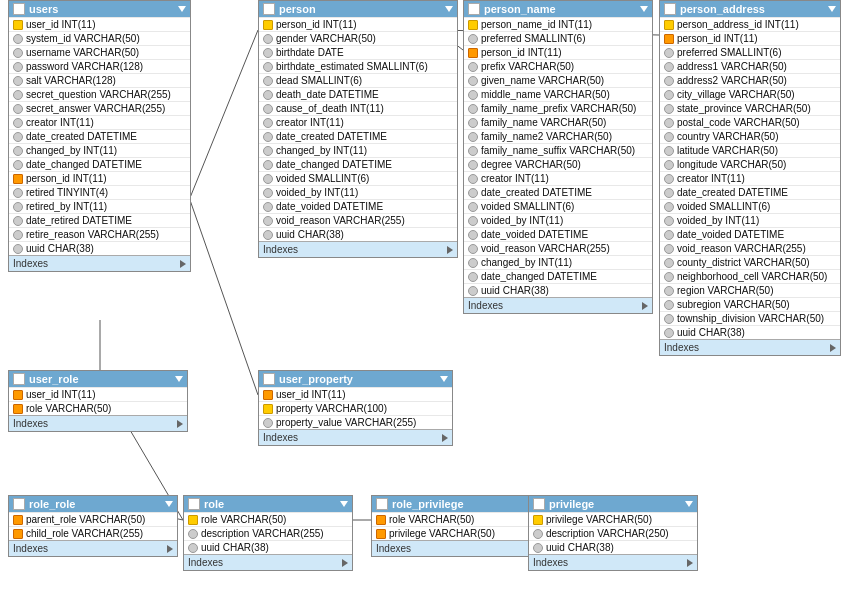  What do you see at coordinates (358, 9) in the screenshot?
I see `table-header-person: person` at bounding box center [358, 9].